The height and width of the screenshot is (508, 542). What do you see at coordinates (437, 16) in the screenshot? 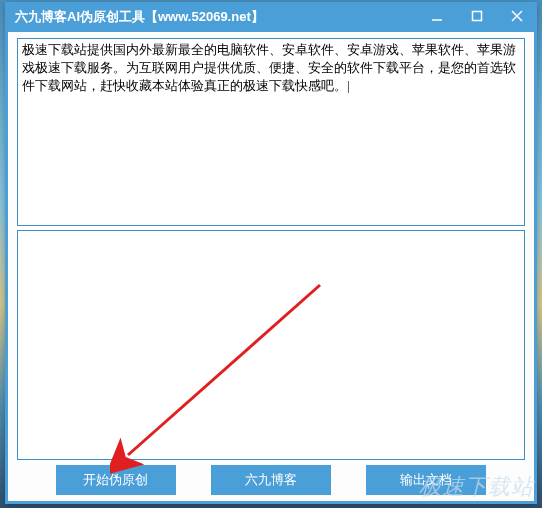
I see `minimize-button` at bounding box center [437, 16].